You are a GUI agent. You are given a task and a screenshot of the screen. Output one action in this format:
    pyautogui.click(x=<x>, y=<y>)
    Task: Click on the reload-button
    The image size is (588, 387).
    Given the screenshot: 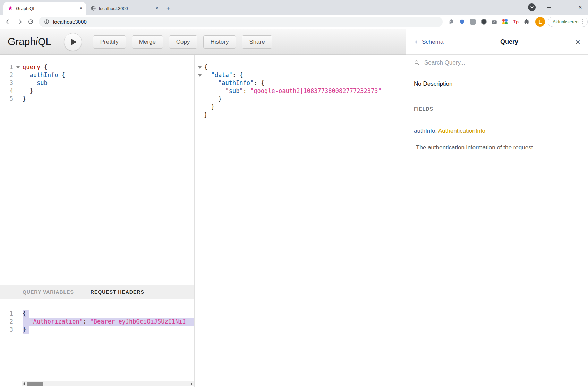 What is the action you would take?
    pyautogui.click(x=31, y=22)
    